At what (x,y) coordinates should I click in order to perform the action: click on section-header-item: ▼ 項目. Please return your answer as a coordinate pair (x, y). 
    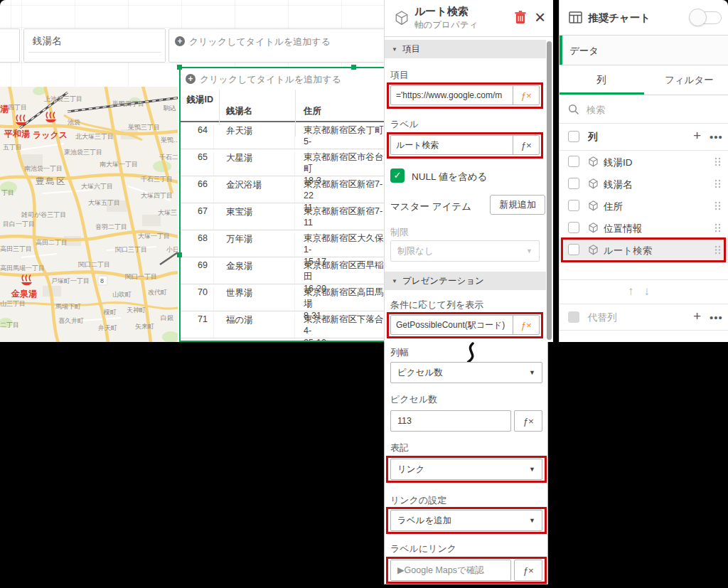
    Looking at the image, I should click on (465, 49).